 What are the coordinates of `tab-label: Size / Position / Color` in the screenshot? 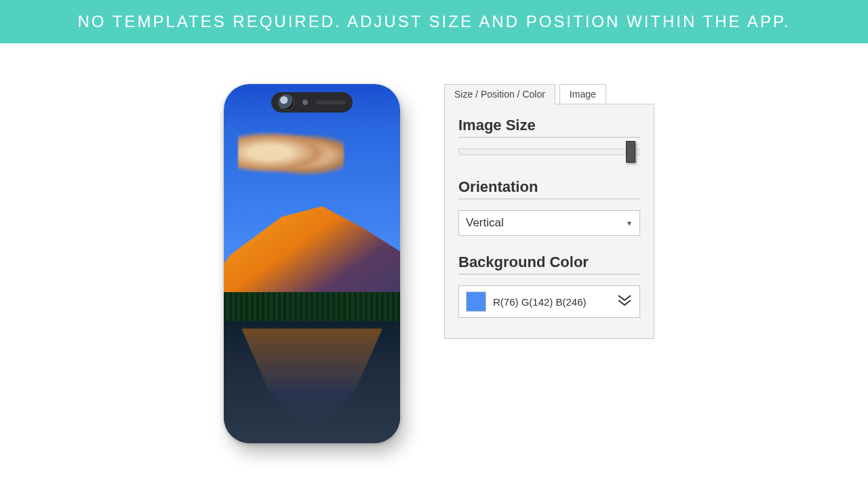 It's located at (500, 94).